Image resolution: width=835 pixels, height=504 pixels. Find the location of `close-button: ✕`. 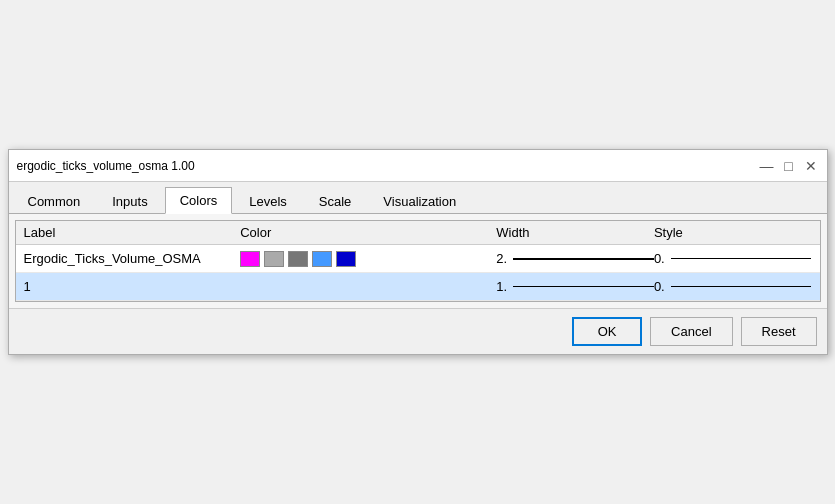

close-button: ✕ is located at coordinates (811, 166).